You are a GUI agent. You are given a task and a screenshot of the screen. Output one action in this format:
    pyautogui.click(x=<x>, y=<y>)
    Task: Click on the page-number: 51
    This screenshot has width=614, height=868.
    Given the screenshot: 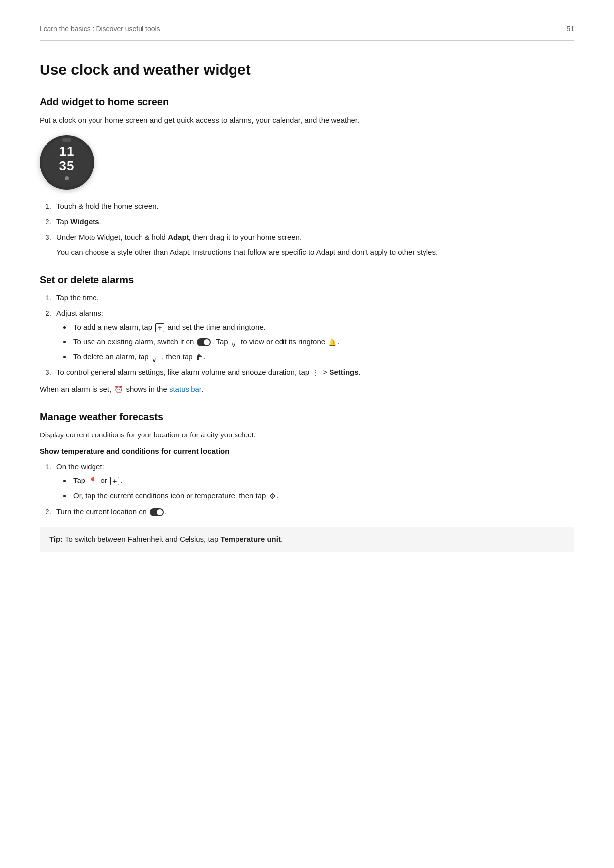 What is the action you would take?
    pyautogui.click(x=570, y=29)
    